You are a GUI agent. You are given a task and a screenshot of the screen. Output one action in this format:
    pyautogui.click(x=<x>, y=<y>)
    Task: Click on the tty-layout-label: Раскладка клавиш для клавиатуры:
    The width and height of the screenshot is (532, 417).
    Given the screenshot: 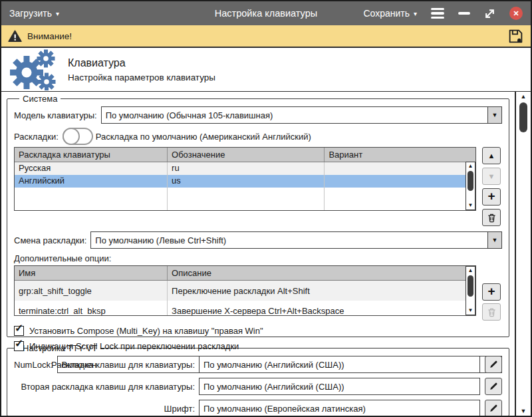 What is the action you would take?
    pyautogui.click(x=104, y=364)
    